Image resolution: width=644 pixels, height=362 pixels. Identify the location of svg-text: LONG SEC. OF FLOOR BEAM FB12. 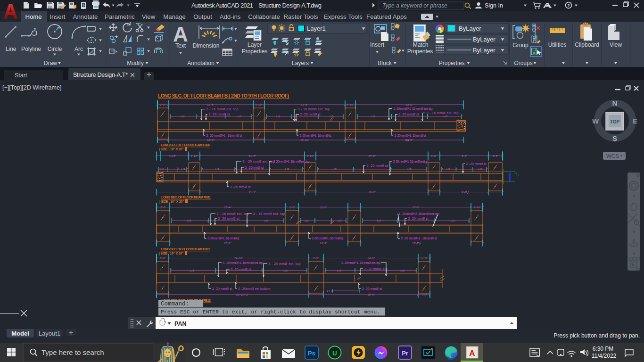
(186, 249).